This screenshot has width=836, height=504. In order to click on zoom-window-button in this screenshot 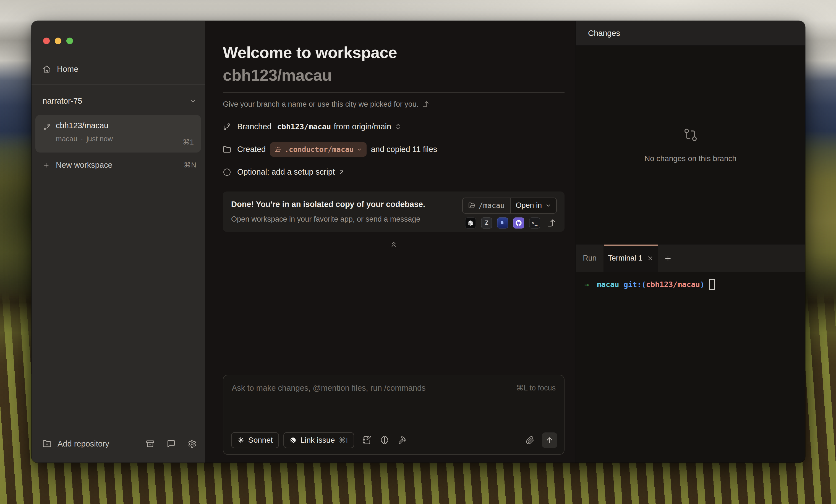, I will do `click(70, 41)`.